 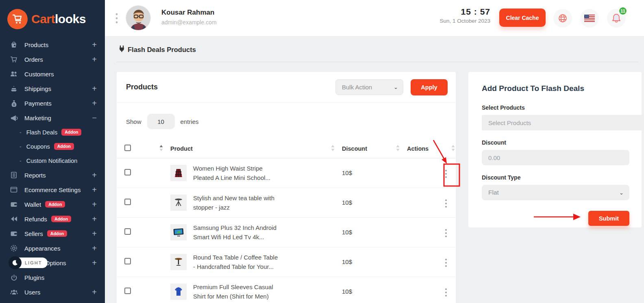 What do you see at coordinates (52, 161) in the screenshot?
I see `subitem-label: Custom Notification` at bounding box center [52, 161].